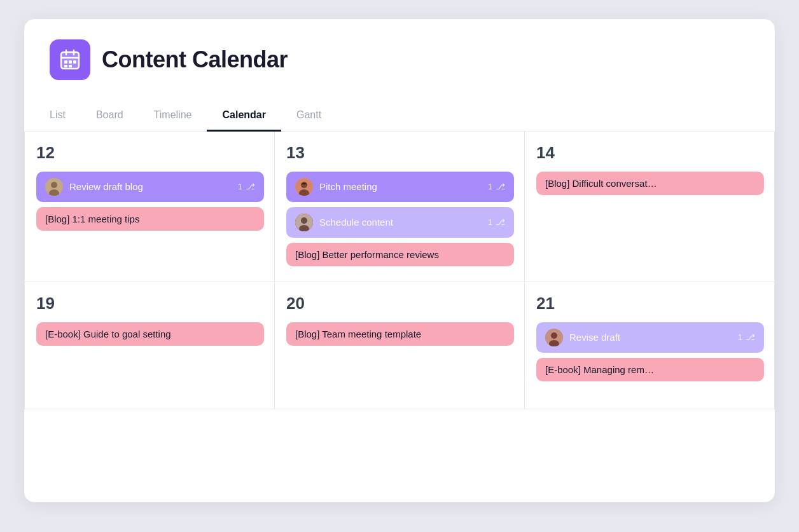 The height and width of the screenshot is (532, 799). What do you see at coordinates (650, 370) in the screenshot?
I see `event-label: [E-book] Managing rem…` at bounding box center [650, 370].